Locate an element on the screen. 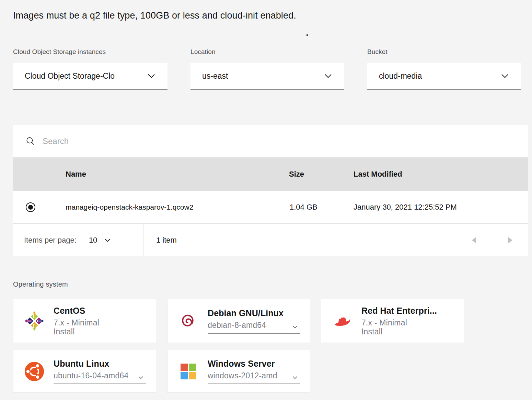 This screenshot has width=532, height=400. windows-logo-icon is located at coordinates (188, 371).